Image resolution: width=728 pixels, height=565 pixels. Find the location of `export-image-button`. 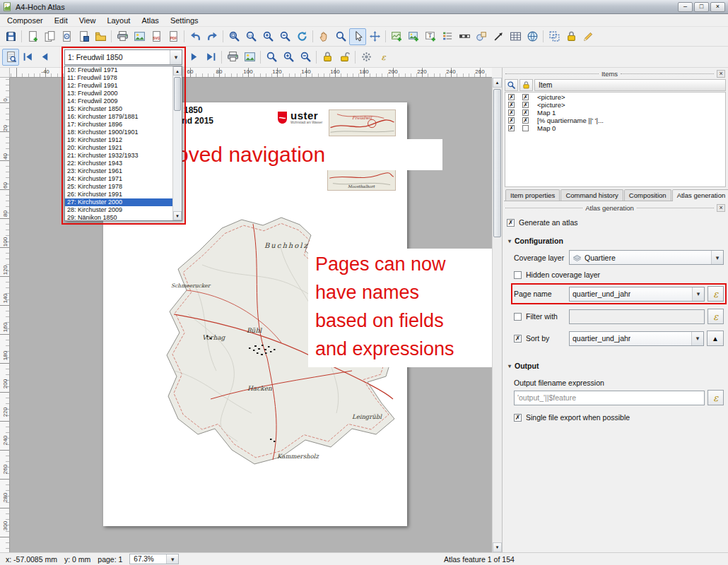

export-image-button is located at coordinates (139, 37).